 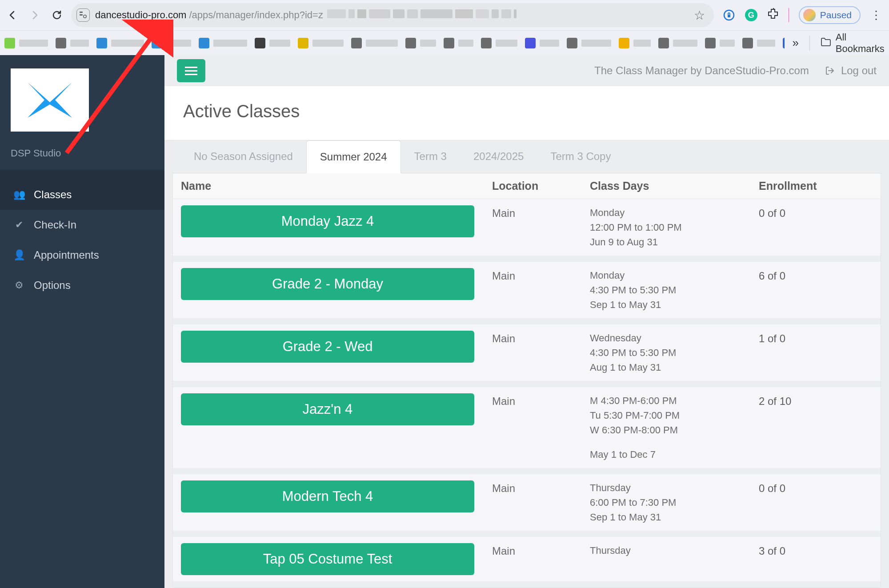 I want to click on sidebar-item-classes: 👥Classes, so click(x=82, y=195).